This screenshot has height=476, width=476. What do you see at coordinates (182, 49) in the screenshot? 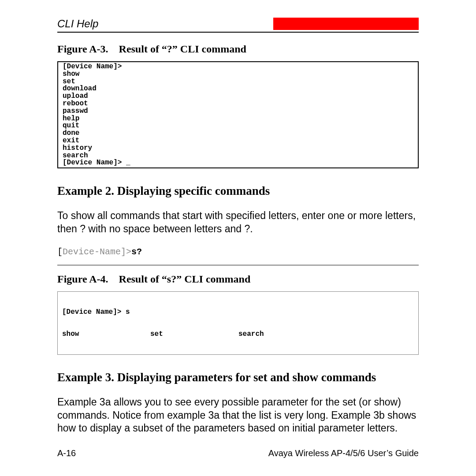
I see `figure-a3-text: Result of “?” CLI command` at bounding box center [182, 49].